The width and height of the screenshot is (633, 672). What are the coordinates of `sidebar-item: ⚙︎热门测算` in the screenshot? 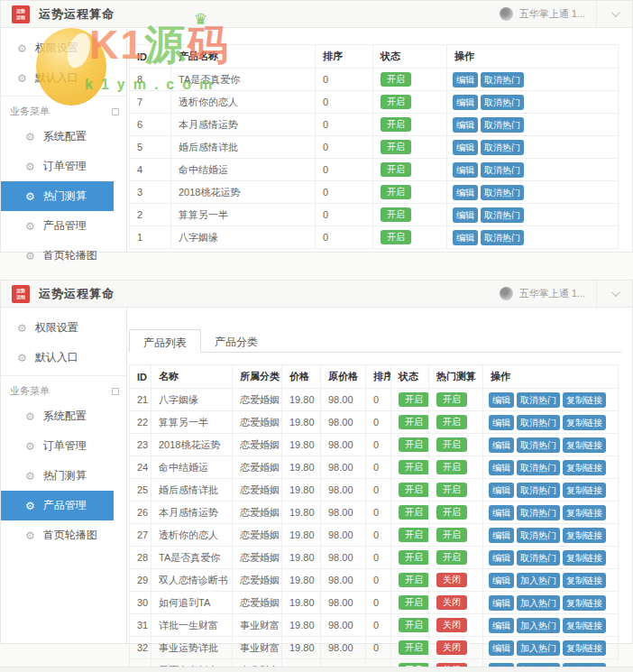 It's located at (58, 476).